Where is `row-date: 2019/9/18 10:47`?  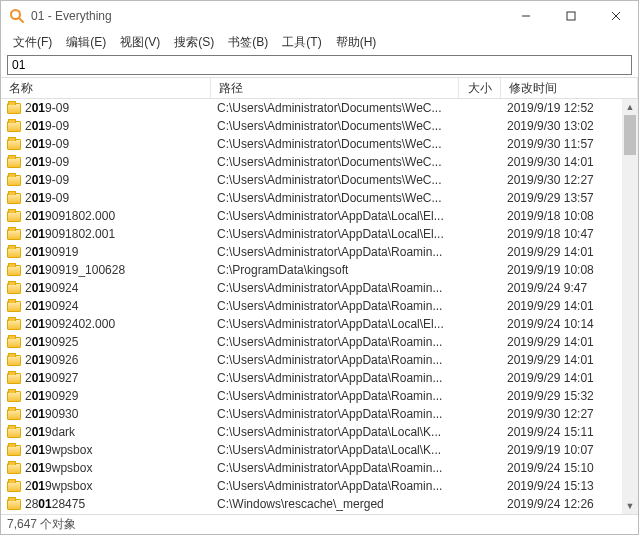 row-date: 2019/9/18 10:47 is located at coordinates (570, 234).